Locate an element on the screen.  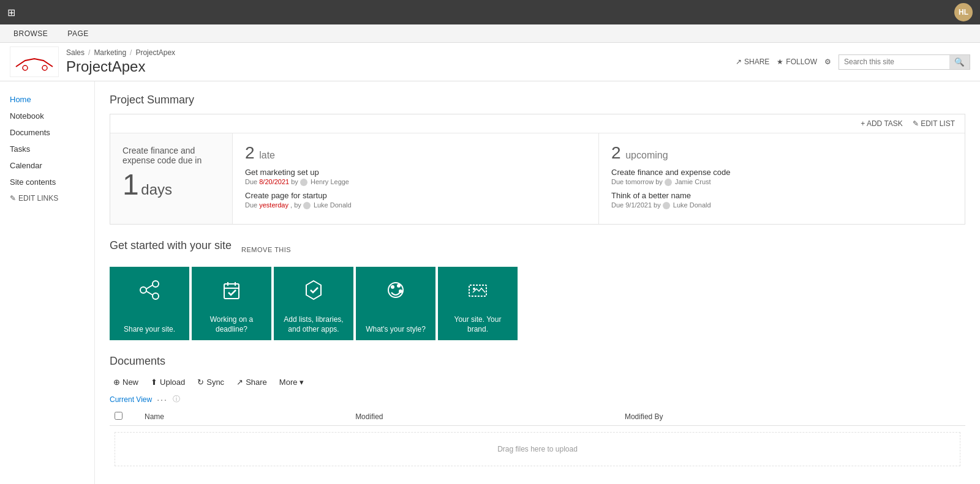
col-name-header: Name is located at coordinates (245, 417).